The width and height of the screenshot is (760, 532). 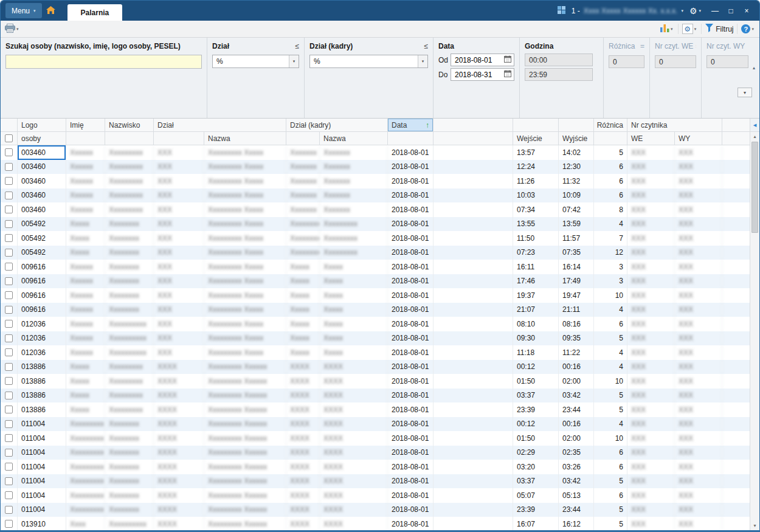 What do you see at coordinates (731, 11) in the screenshot?
I see `maximize-button: □` at bounding box center [731, 11].